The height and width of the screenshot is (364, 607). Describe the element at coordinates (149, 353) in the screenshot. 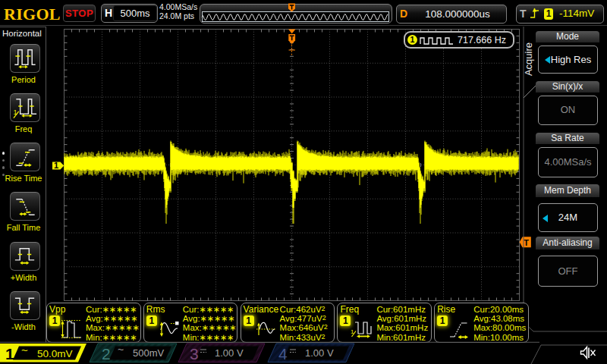

I see `svg-text: 500mV` at that location.